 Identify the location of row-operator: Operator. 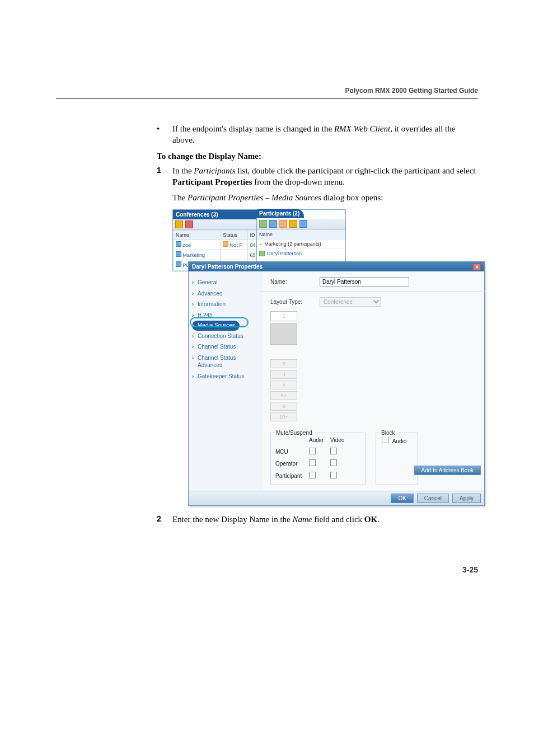
(292, 464).